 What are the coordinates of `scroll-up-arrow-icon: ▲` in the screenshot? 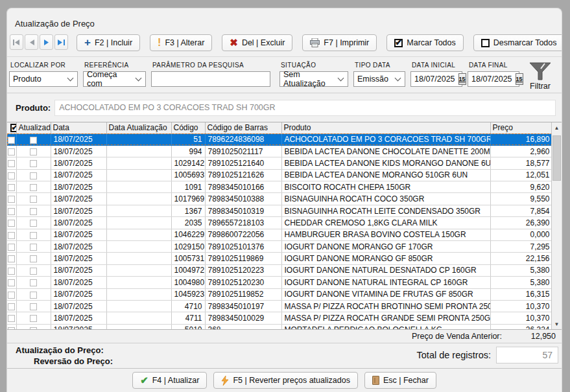 It's located at (556, 128).